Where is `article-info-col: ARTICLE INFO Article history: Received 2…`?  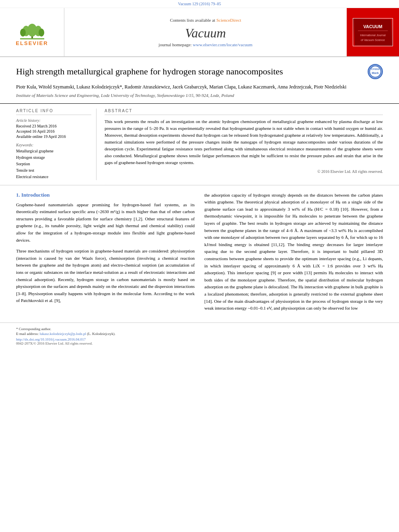
article-info-col: ARTICLE INFO Article history: Received 2… is located at coordinates (56, 144).